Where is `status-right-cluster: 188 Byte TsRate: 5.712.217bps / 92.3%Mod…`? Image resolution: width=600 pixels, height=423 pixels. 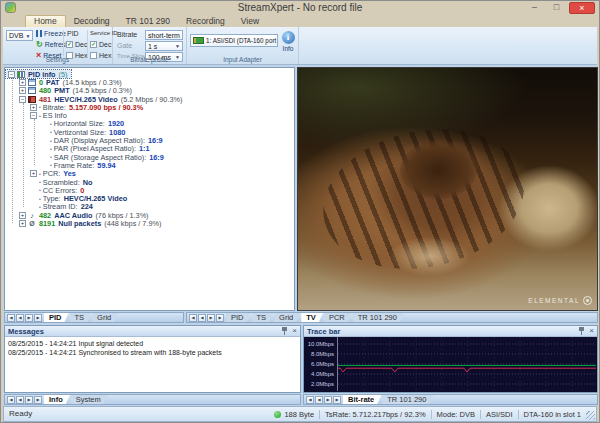
status-right-cluster: 188 Byte TsRate: 5.712.217bps / 92.3%Mod… is located at coordinates (430, 414).